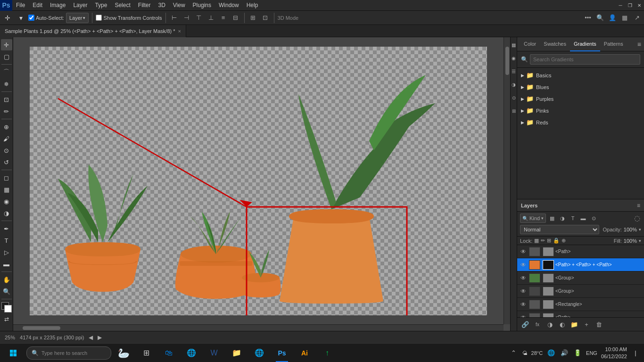  Describe the element at coordinates (585, 44) in the screenshot. I see `tab-gradients: Gradients` at that location.